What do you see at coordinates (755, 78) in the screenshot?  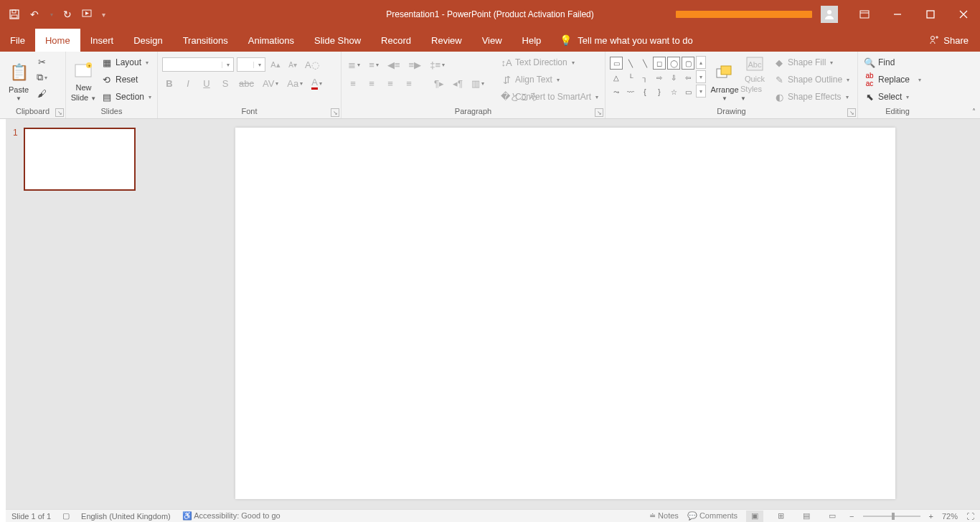 I see `quick-styles-button: Abc Quick Styles ▼` at bounding box center [755, 78].